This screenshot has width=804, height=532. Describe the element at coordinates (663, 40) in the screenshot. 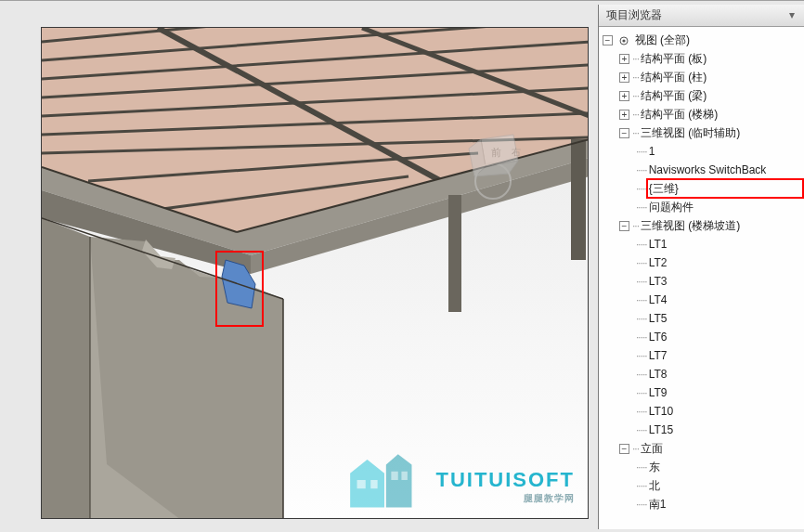

I see `tree-root: 视图 (全部)` at that location.